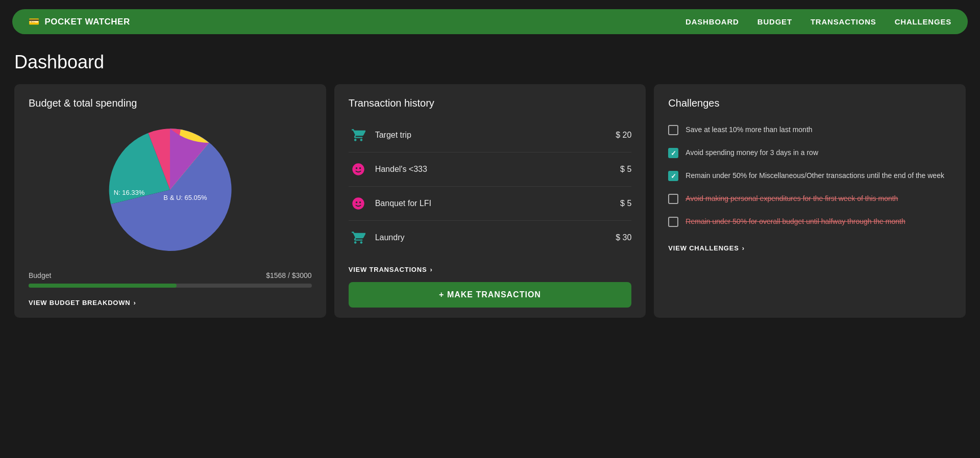  I want to click on budget-label: Budget, so click(40, 275).